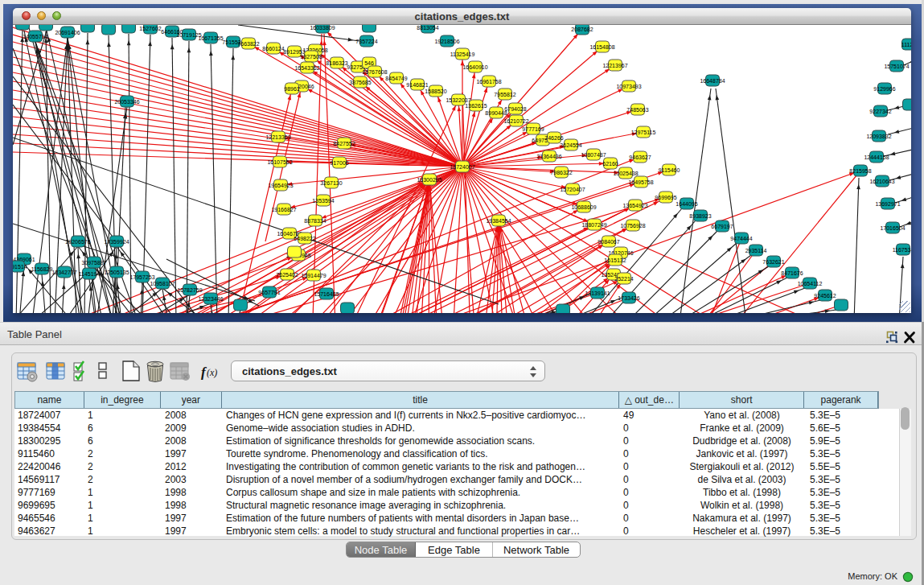 The image size is (924, 585). I want to click on svg-text: 19384554, so click(499, 220).